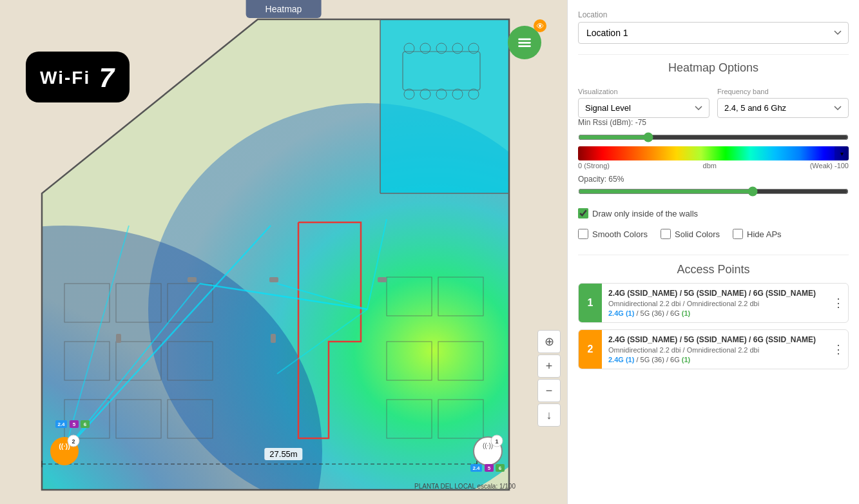  I want to click on smooth-colors-row: Smooth Colors, so click(613, 234).